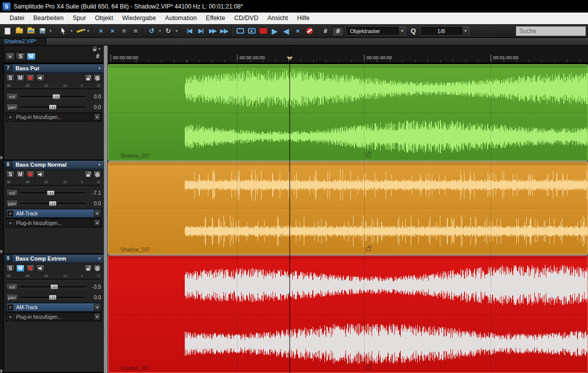 This screenshot has width=588, height=373. I want to click on menu-item: Spur, so click(79, 18).